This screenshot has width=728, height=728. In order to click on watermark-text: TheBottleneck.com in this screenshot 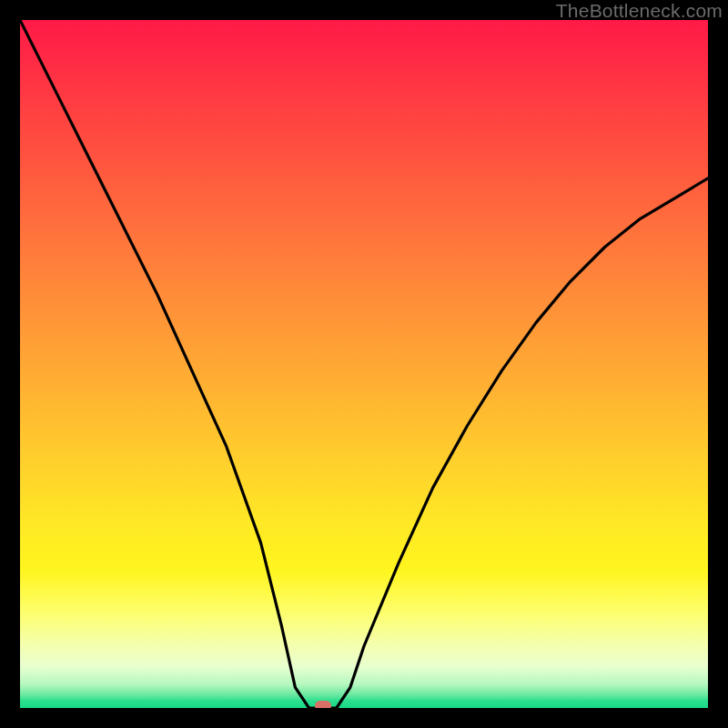, I will do `click(639, 11)`.